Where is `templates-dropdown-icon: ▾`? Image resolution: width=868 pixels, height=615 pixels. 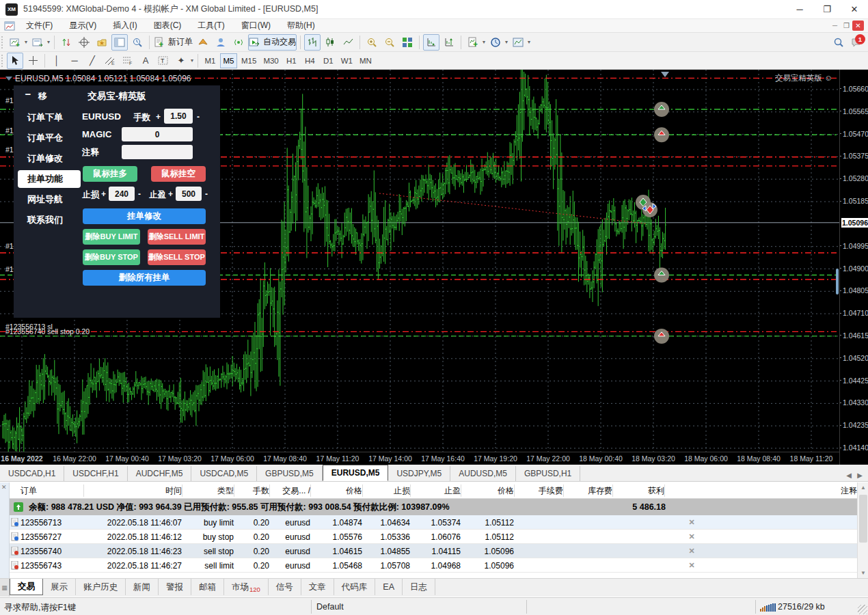
templates-dropdown-icon: ▾ is located at coordinates (529, 42).